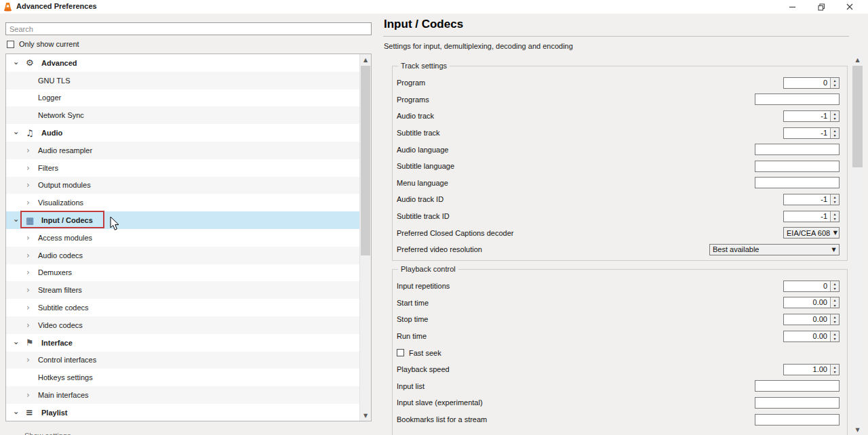 The width and height of the screenshot is (868, 435). What do you see at coordinates (183, 150) in the screenshot?
I see `tree-item-audio-resampler: › Audio resampler` at bounding box center [183, 150].